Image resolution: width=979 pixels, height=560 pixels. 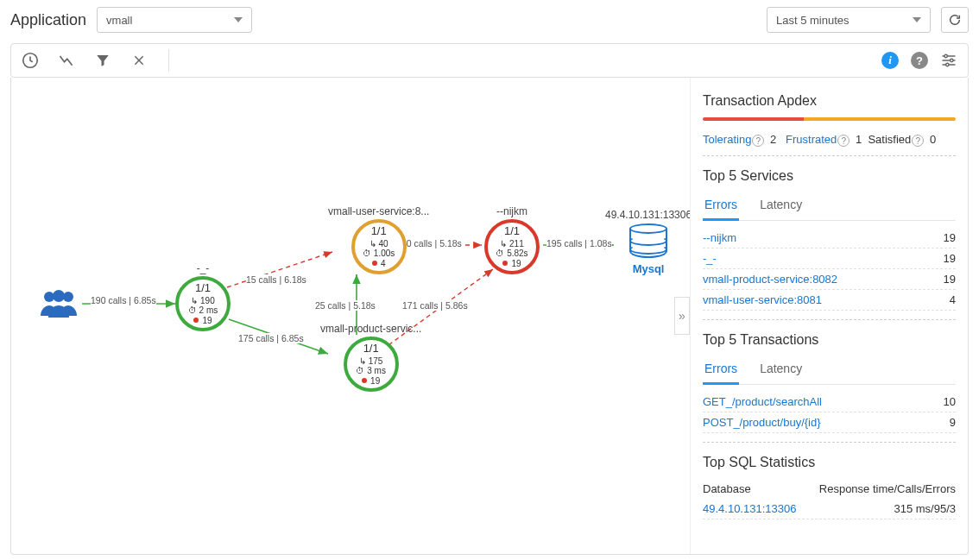 What do you see at coordinates (379, 244) in the screenshot?
I see `node-metric: ↳ 40` at bounding box center [379, 244].